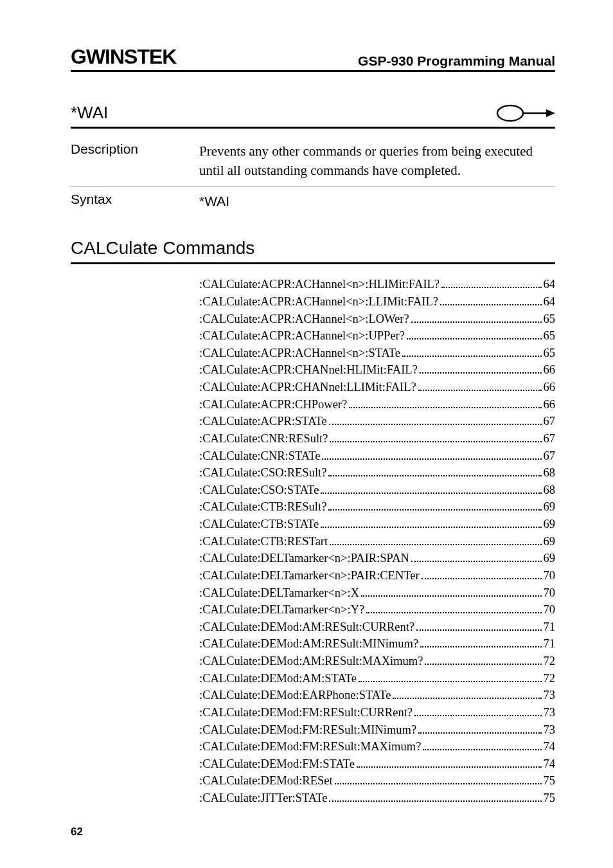  What do you see at coordinates (377, 490) in the screenshot?
I see `toc-line: :CALCulate:CSO:STATe68` at bounding box center [377, 490].